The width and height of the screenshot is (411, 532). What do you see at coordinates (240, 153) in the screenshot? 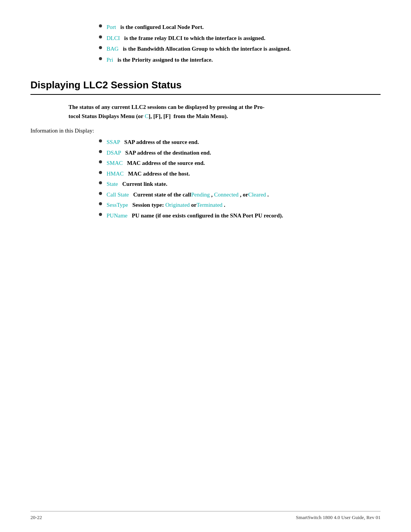
I see `list-item: DSAP SAP address of the destination end.` at bounding box center [240, 153].